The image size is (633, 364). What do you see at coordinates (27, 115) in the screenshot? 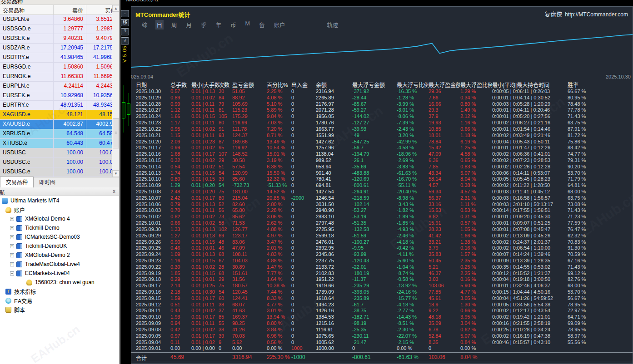
I see `symbol-cell: XAGUSD.e` at bounding box center [27, 115].